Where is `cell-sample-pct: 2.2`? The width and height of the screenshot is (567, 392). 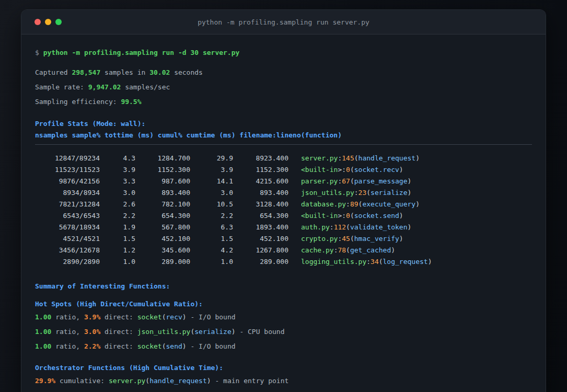
cell-sample-pct: 2.2 is located at coordinates (118, 216).